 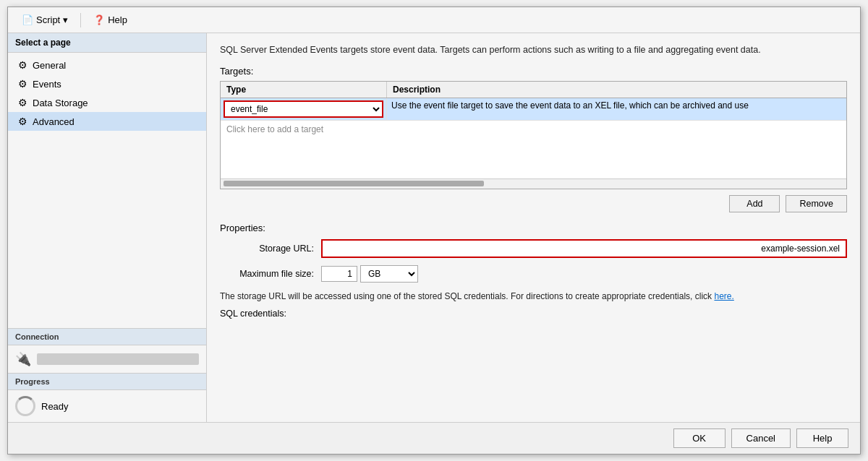 What do you see at coordinates (534, 110) in the screenshot?
I see `table-row-event-file: event_file Use the event file target to …` at bounding box center [534, 110].